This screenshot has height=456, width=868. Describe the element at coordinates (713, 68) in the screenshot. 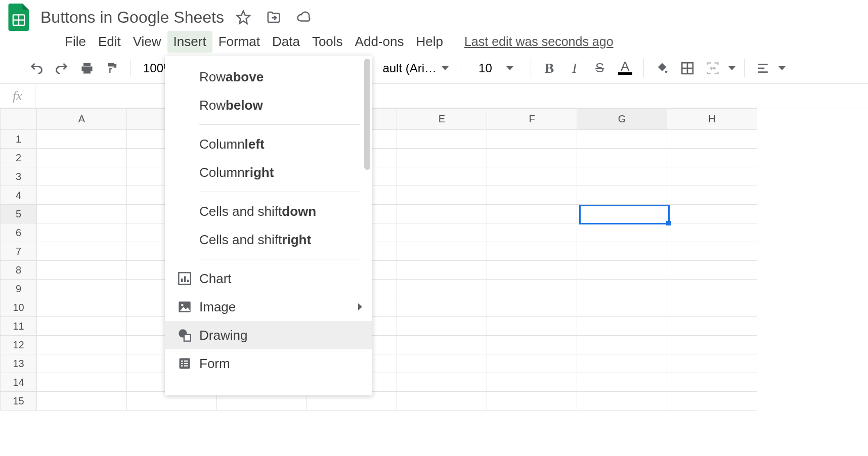

I see `merge-cells-button` at that location.